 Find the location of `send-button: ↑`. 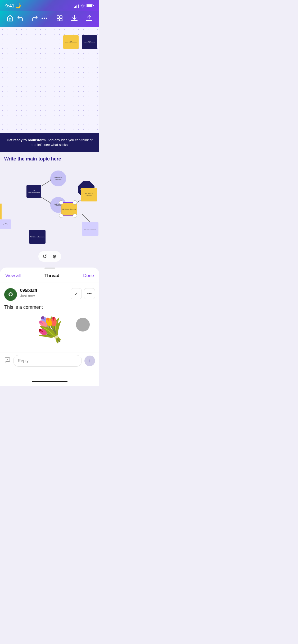

send-button: ↑ is located at coordinates (90, 361).